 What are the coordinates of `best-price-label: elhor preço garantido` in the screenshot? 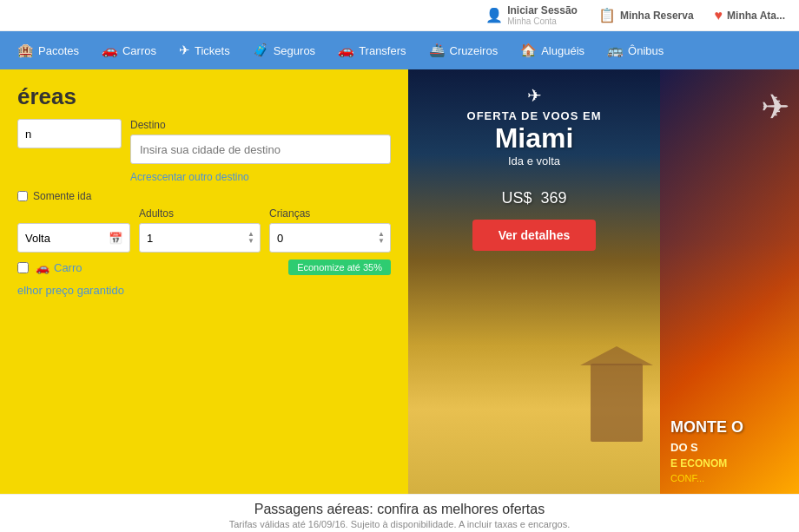 It's located at (204, 290).